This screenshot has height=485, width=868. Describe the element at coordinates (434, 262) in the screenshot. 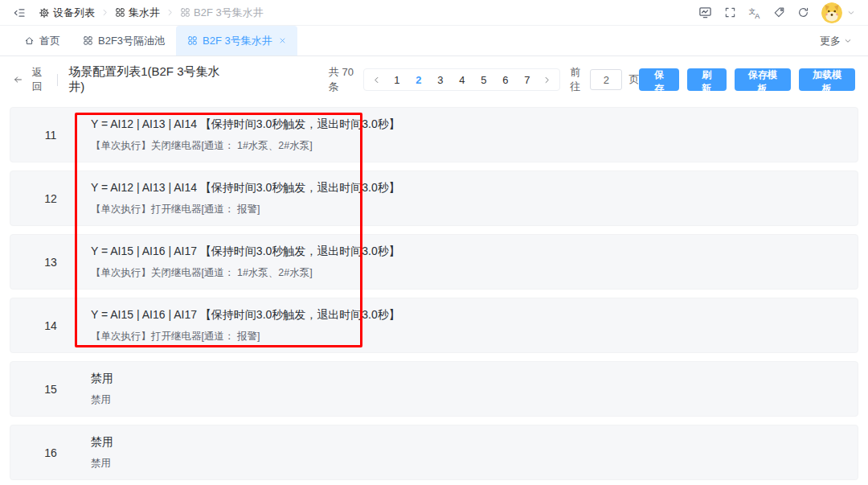

I see `scene-rule-row-13: 13 Y = AI15 | AI16 | AI17 【保持时间3.0秒触发，退出…` at that location.